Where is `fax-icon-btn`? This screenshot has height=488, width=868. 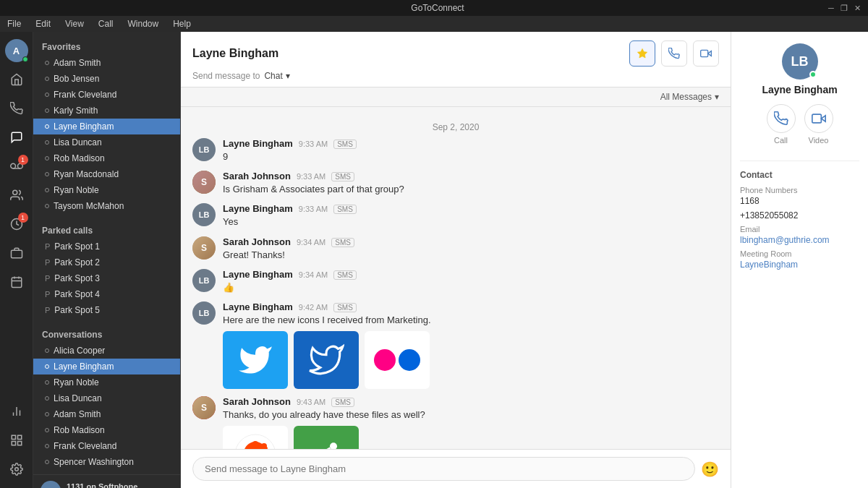 fax-icon-btn is located at coordinates (17, 253).